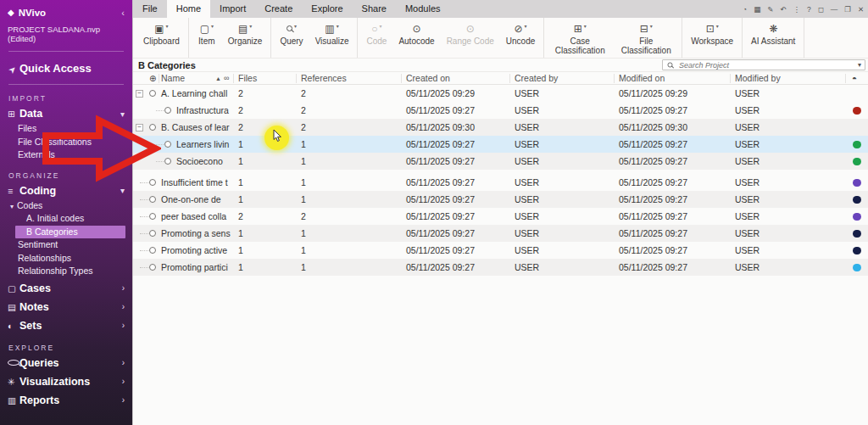 Image resolution: width=868 pixels, height=425 pixels. Describe the element at coordinates (290, 29) in the screenshot. I see `magnifier-icon` at that location.